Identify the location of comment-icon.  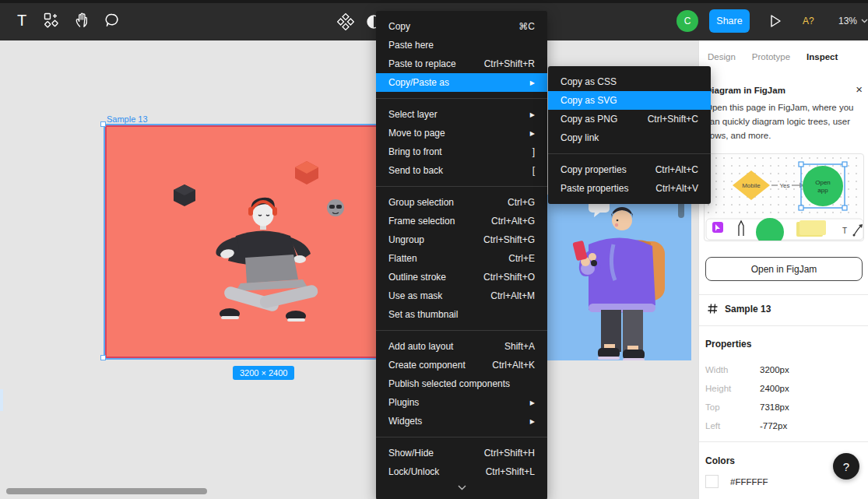
(112, 20).